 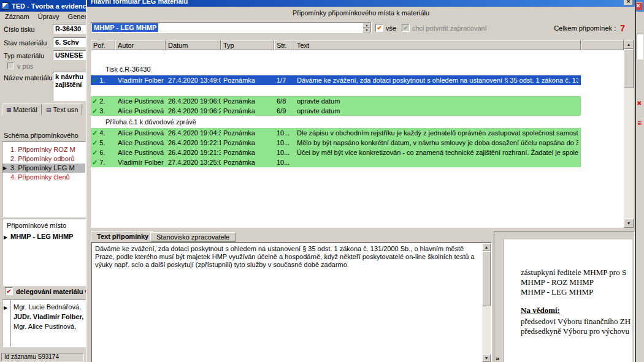 What do you see at coordinates (437, 80) in the screenshot?
I see `row-text: Dáváme ke zvážení, zda dotaci poskytnout…` at bounding box center [437, 80].